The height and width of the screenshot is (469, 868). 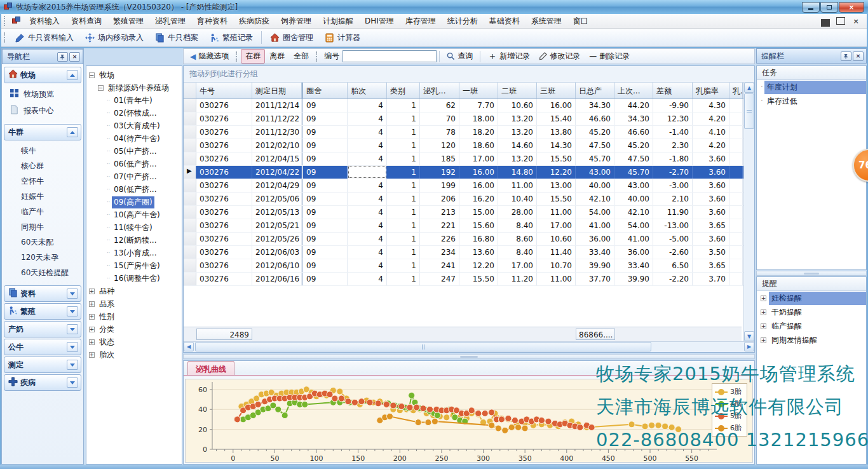 I want to click on reminder-item-同期发情提醒: +同期发情提醒, so click(x=811, y=340).